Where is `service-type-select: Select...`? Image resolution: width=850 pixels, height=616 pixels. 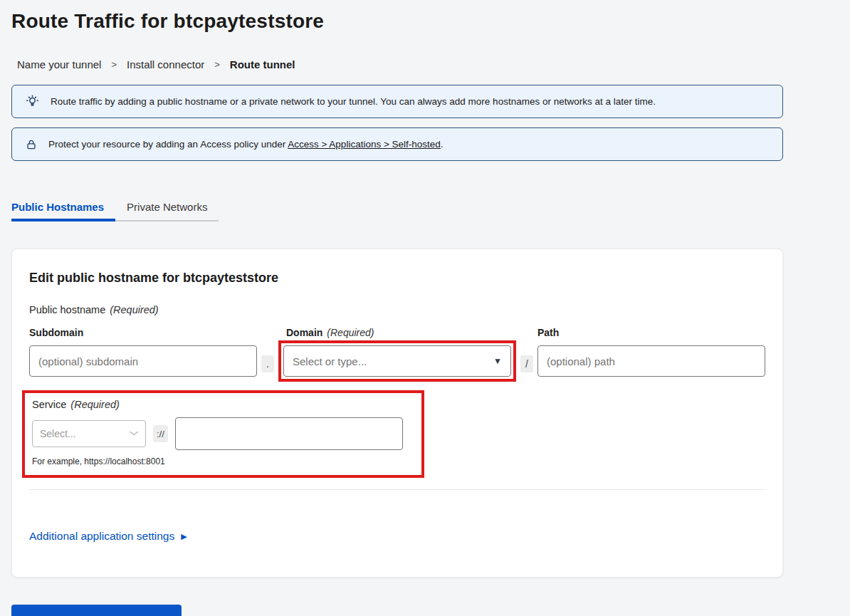
service-type-select: Select... is located at coordinates (89, 434).